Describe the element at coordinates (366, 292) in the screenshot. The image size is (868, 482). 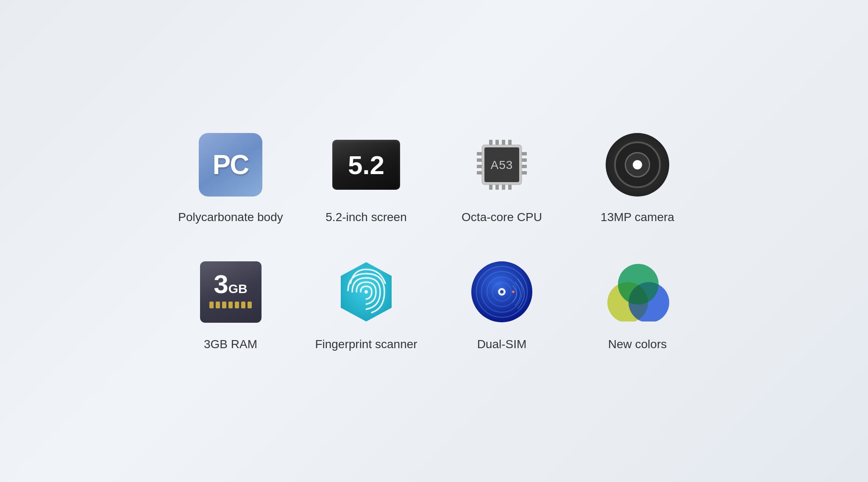
I see `fingerprint-icon-wrap` at that location.